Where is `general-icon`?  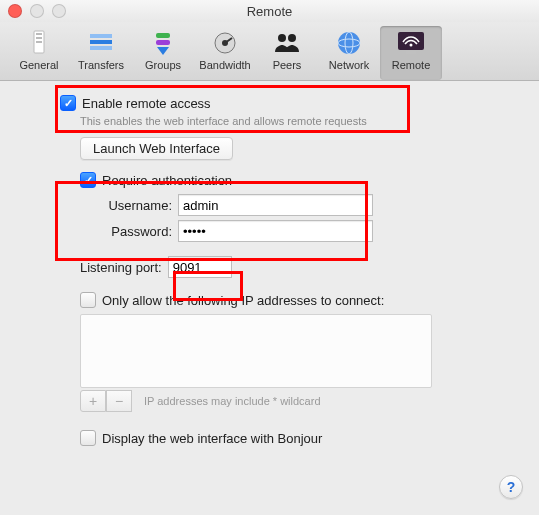 general-icon is located at coordinates (39, 43).